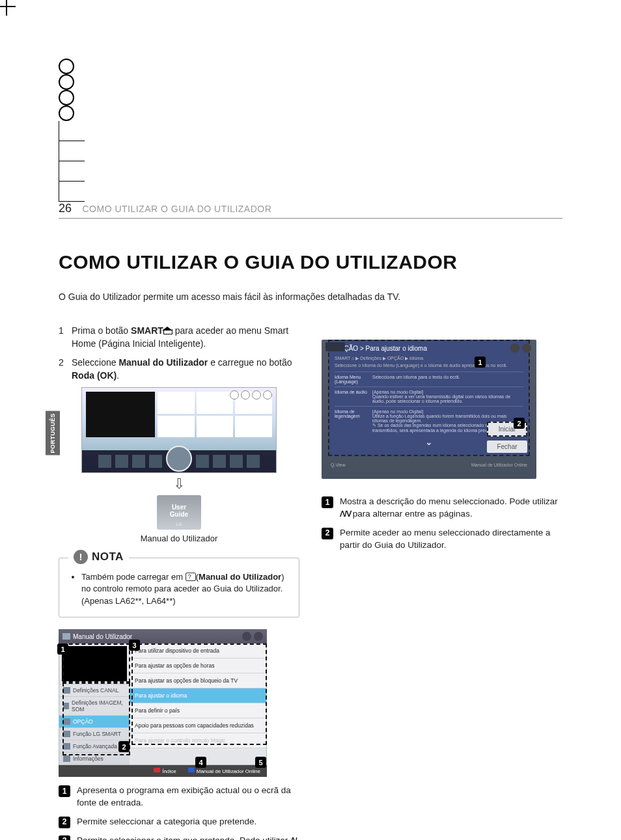 The height and width of the screenshot is (840, 621). What do you see at coordinates (103, 636) in the screenshot?
I see `window-title: Manual do Utilizador` at bounding box center [103, 636].